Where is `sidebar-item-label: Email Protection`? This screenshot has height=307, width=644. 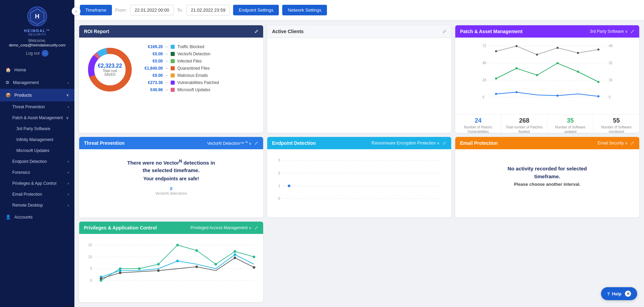
sidebar-item-label: Email Protection is located at coordinates (27, 194).